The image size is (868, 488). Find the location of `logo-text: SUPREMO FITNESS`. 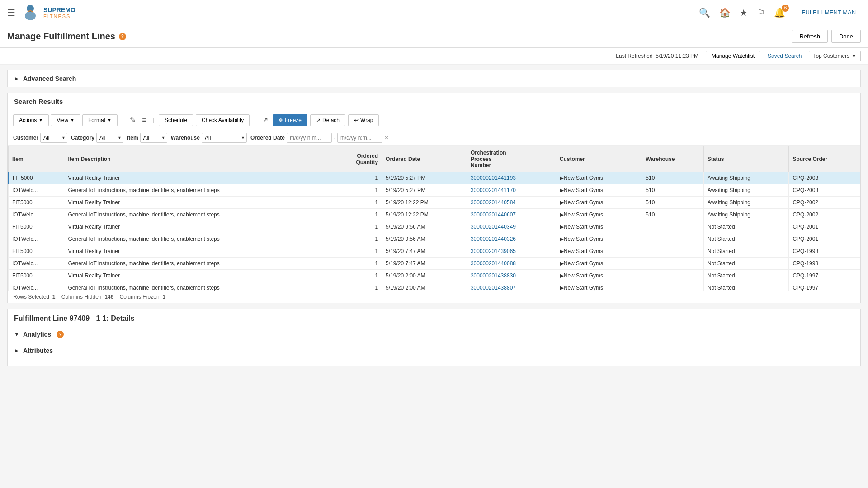

logo-text: SUPREMO FITNESS is located at coordinates (60, 13).